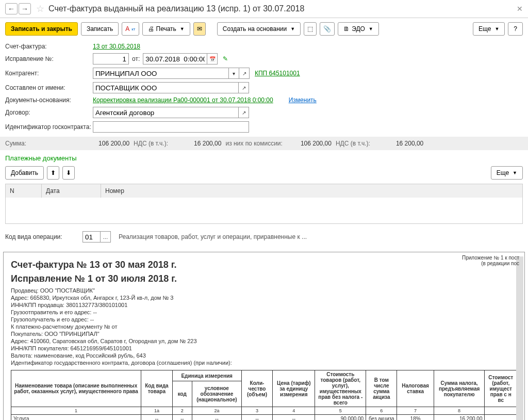 The image size is (528, 420). Describe the element at coordinates (212, 237) in the screenshot. I see `operation-desc: Реализация товаров, работ, услуг и опера…` at that location.